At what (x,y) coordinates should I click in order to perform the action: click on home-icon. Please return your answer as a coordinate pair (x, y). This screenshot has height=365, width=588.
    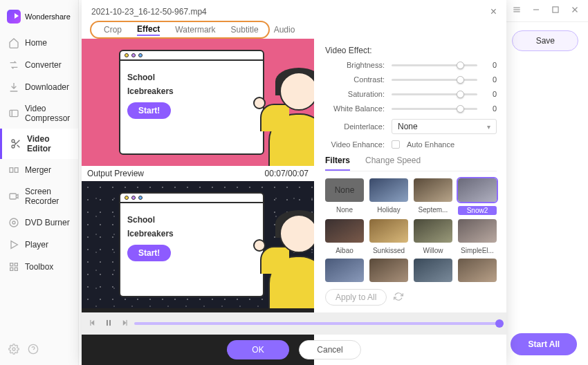
    Looking at the image, I should click on (14, 43).